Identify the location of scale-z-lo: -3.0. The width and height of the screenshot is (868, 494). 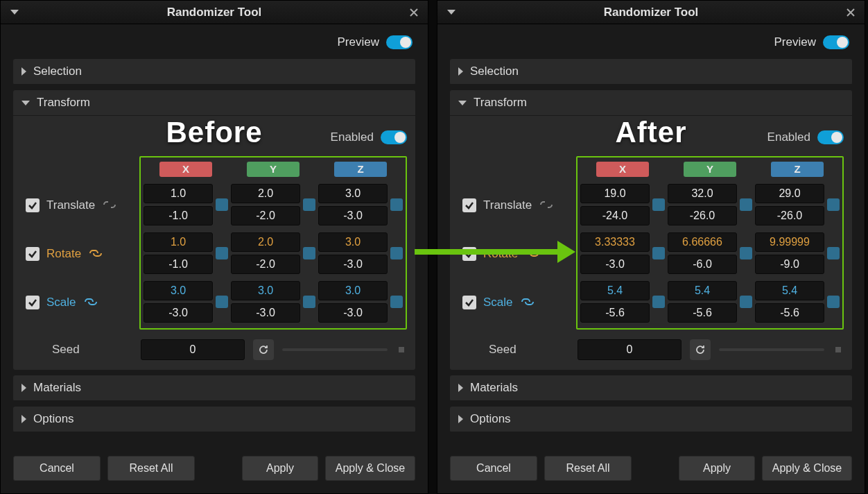
(353, 313).